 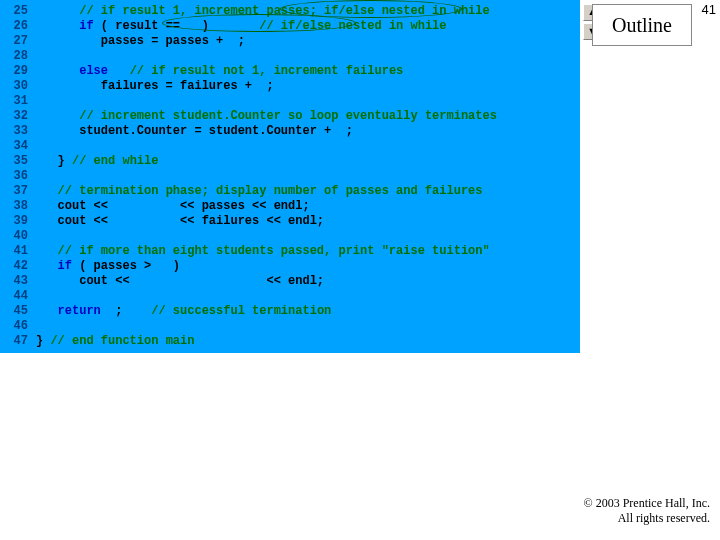 What do you see at coordinates (290, 56) in the screenshot?
I see `code-line: 28` at bounding box center [290, 56].